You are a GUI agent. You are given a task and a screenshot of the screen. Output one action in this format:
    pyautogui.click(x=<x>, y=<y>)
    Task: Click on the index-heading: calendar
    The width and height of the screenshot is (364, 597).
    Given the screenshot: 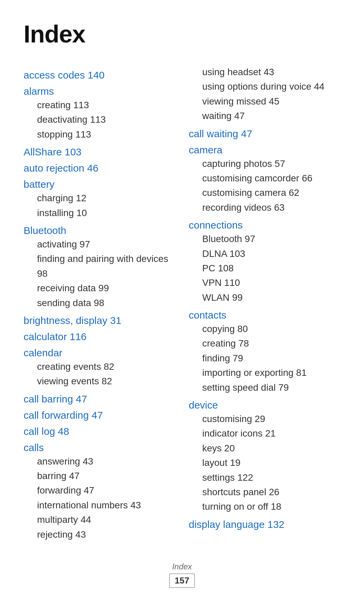 What is the action you would take?
    pyautogui.click(x=99, y=353)
    